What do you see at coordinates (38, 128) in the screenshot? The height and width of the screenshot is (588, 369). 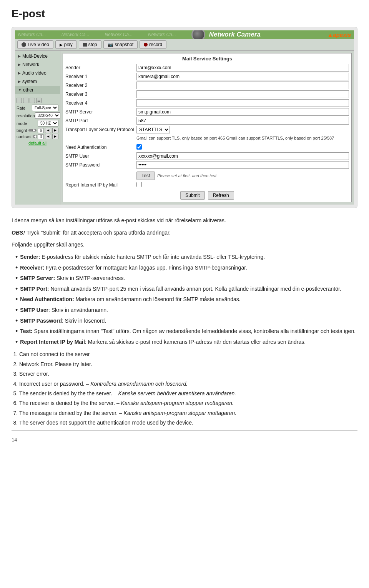 I see `camera-sidebar: ▶ Multi-Device ▶ Network ▶ Audio video ▶…` at bounding box center [38, 128].